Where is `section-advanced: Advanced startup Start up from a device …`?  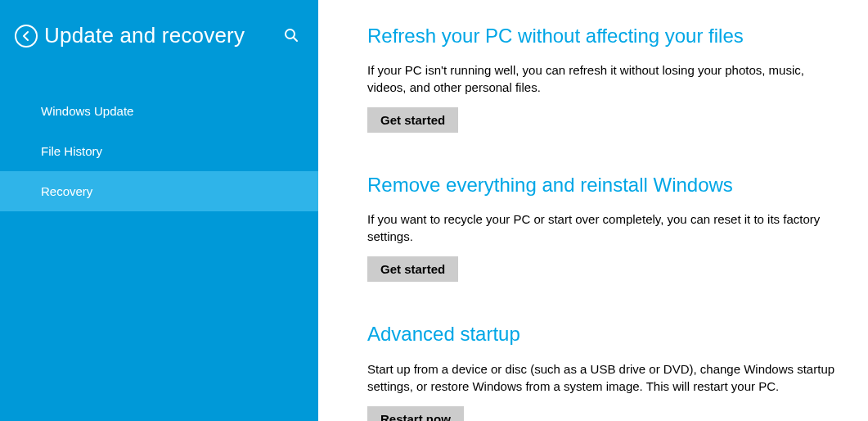 section-advanced: Advanced startup Start up from a device … is located at coordinates (605, 371).